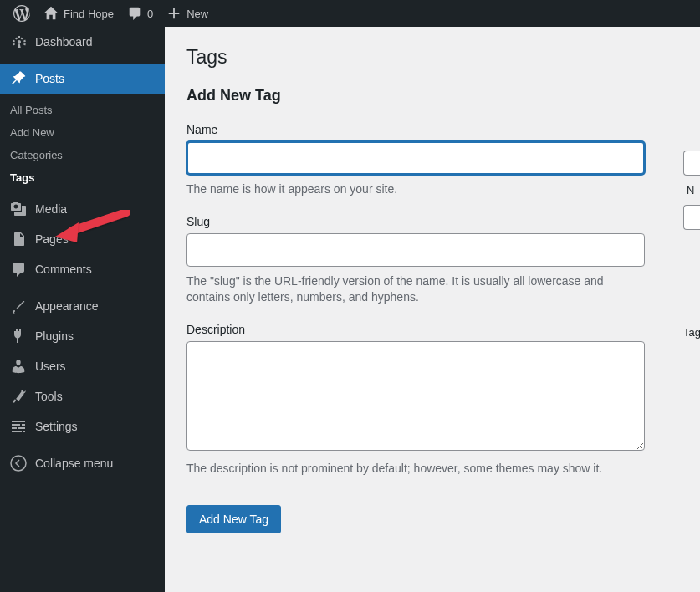 The image size is (700, 592). What do you see at coordinates (82, 426) in the screenshot?
I see `sidebar-item-settings: Settings` at bounding box center [82, 426].